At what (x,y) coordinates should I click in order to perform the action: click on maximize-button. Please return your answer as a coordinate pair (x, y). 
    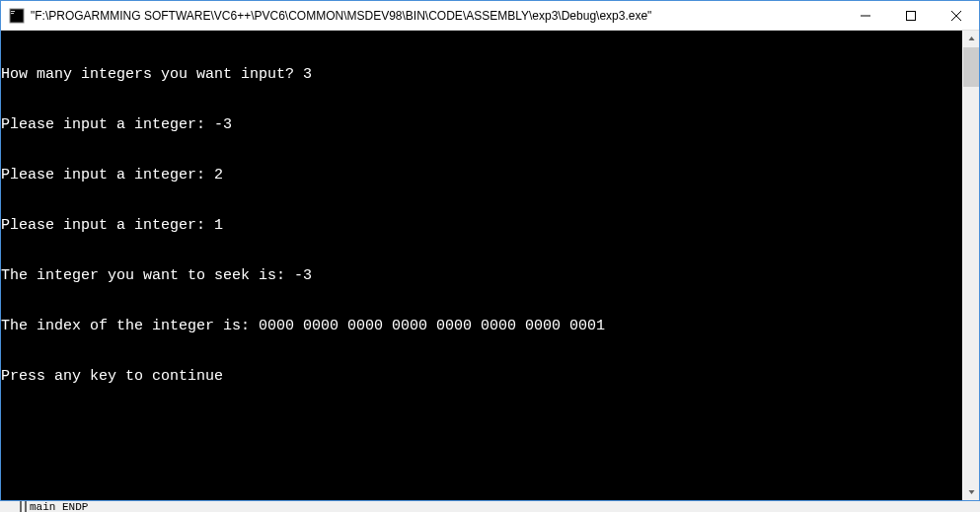
    Looking at the image, I should click on (911, 16).